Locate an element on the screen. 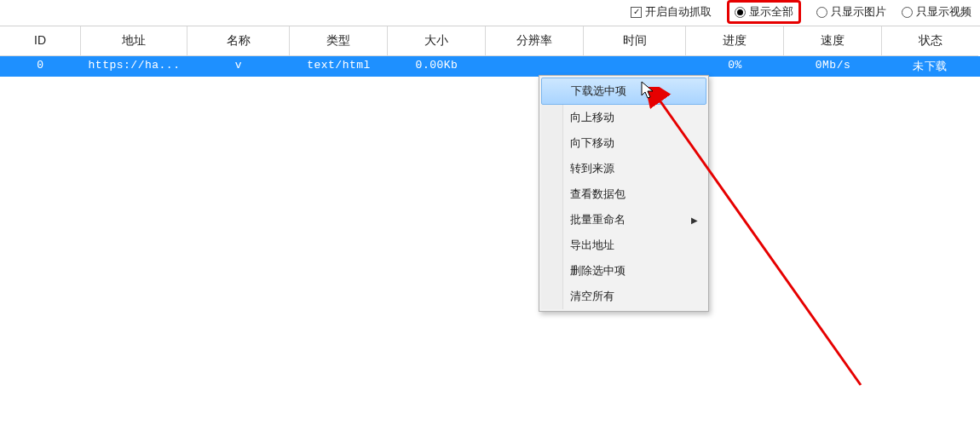 This screenshot has height=431, width=980. filter-label: 显示全部 is located at coordinates (771, 12).